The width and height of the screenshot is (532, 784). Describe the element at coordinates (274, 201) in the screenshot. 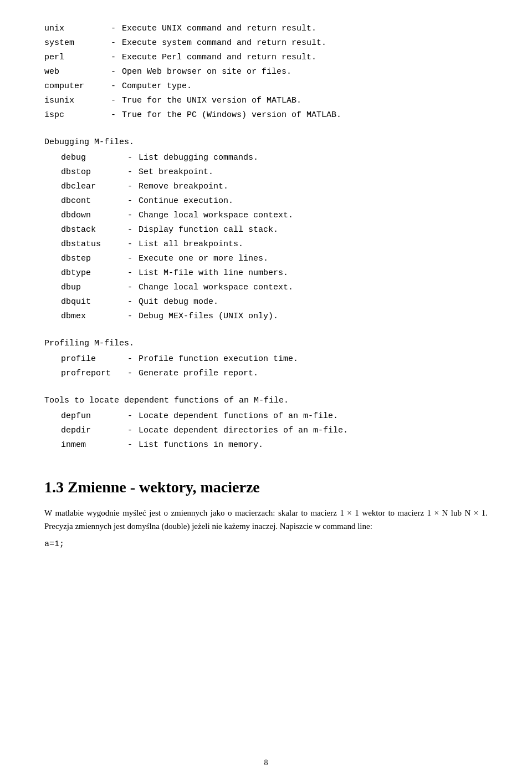

I see `table-row: dbcont-Continue execution.` at that location.